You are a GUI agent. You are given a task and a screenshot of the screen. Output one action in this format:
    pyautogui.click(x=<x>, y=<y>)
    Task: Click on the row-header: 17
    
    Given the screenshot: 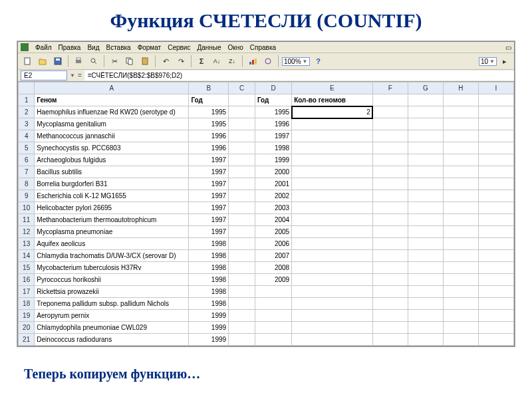 What is the action you would take?
    pyautogui.click(x=27, y=292)
    